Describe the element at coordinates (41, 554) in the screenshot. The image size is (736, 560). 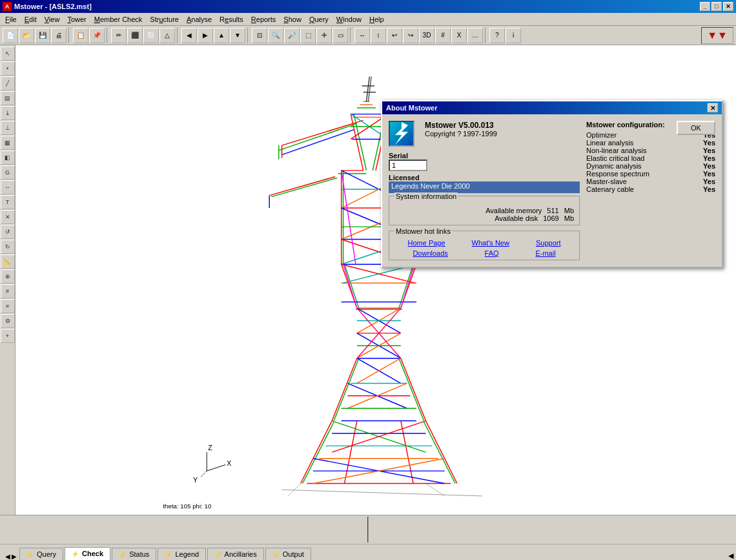
I see `tab-query: ⚡ Query` at that location.